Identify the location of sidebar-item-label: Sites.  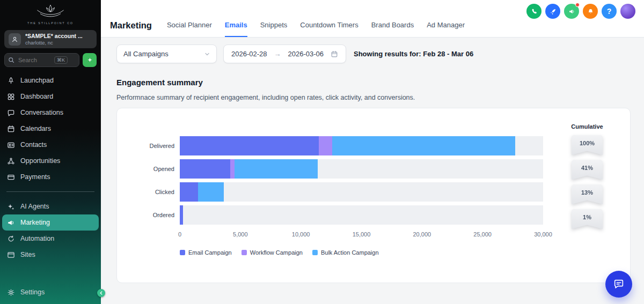
(28, 255).